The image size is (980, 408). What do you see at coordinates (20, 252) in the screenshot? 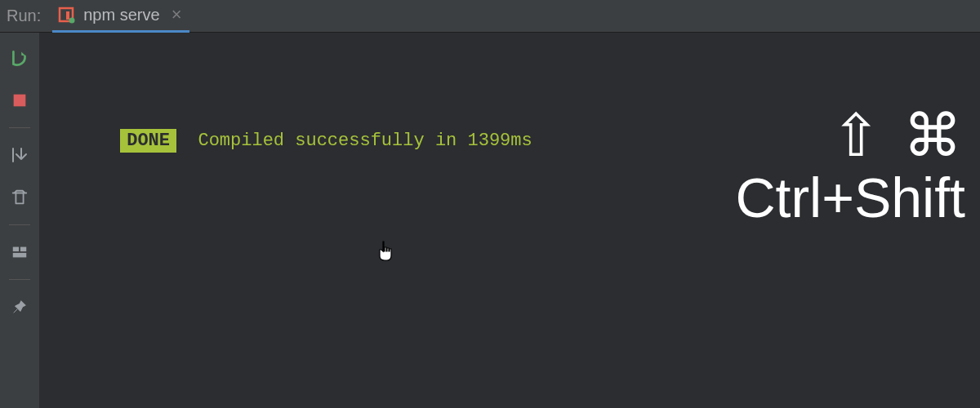
I see `layout-button` at bounding box center [20, 252].